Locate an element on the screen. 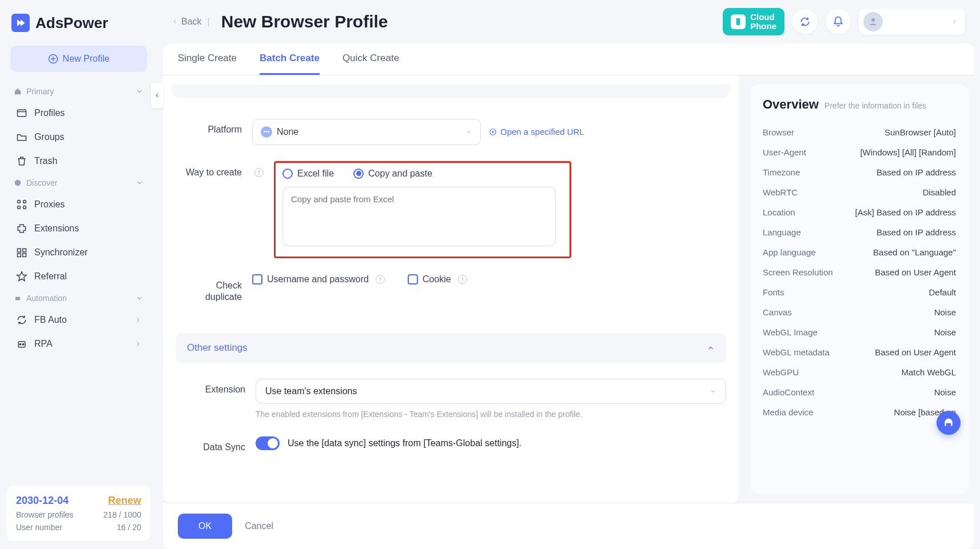  sidebar-collapse-button is located at coordinates (157, 95).